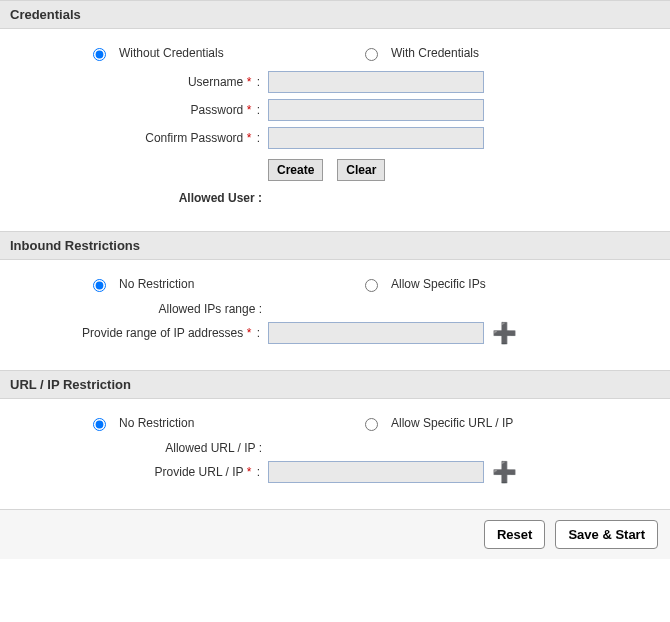 This screenshot has height=622, width=670. I want to click on section-header-url-ip: URL / IP Restriction, so click(335, 384).